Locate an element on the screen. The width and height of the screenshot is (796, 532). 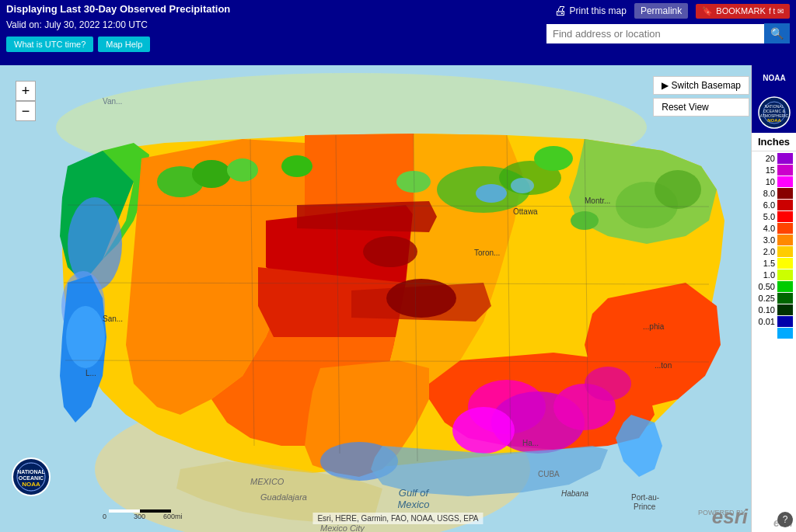
help-button: ? is located at coordinates (785, 520).